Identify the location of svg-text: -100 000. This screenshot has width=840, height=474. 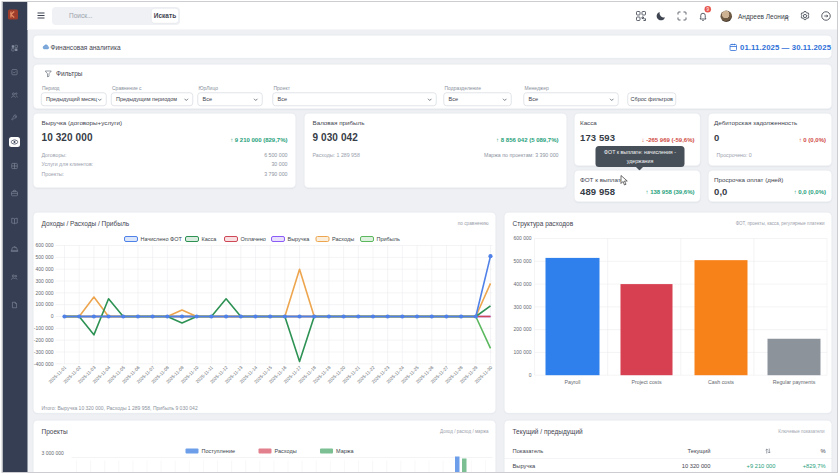
(44, 328).